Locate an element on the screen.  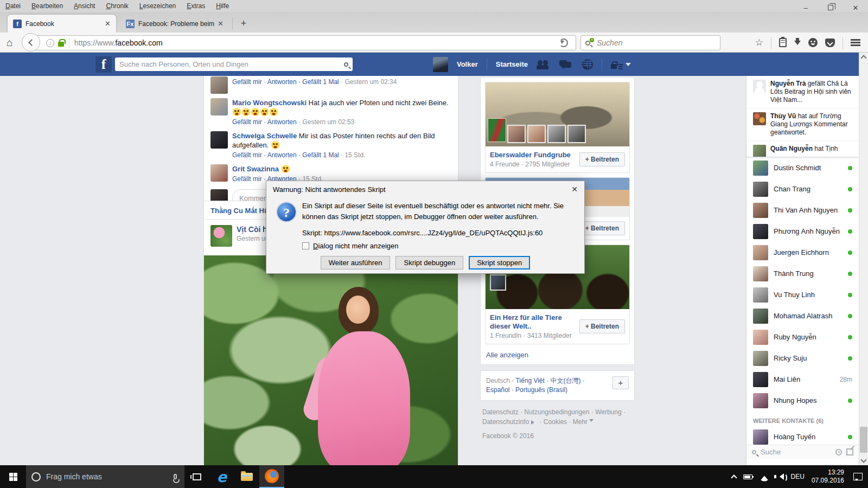
chat-search-bar: Suche is located at coordinates (803, 452).